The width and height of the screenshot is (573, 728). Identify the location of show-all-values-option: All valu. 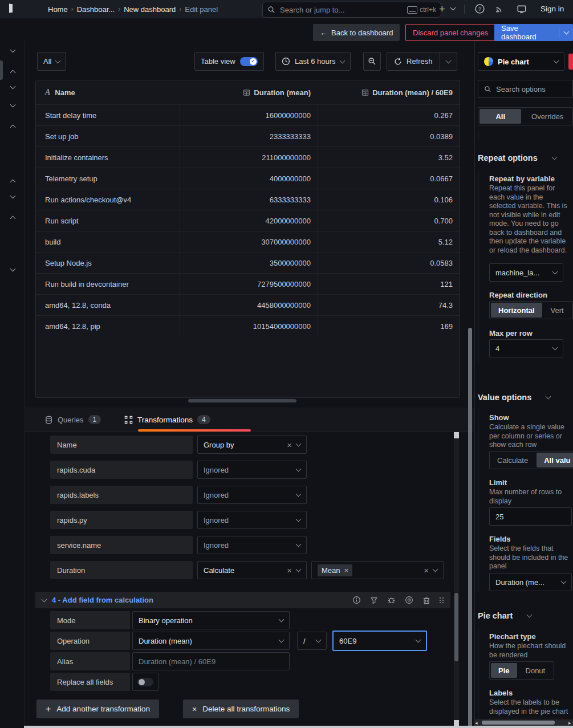
(555, 460).